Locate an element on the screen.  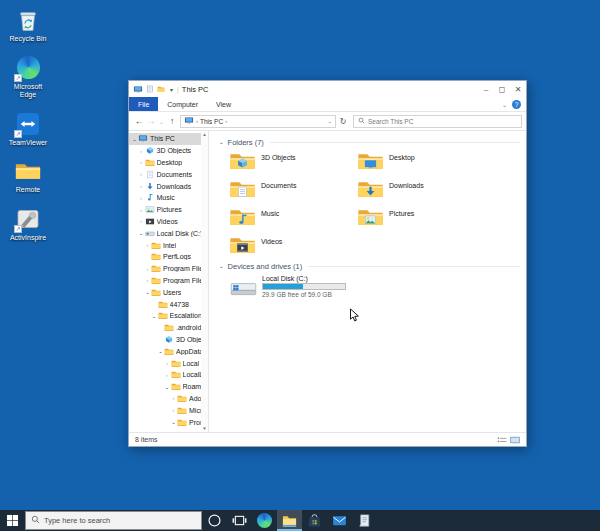
qat-new-folder-icon is located at coordinates (161, 89).